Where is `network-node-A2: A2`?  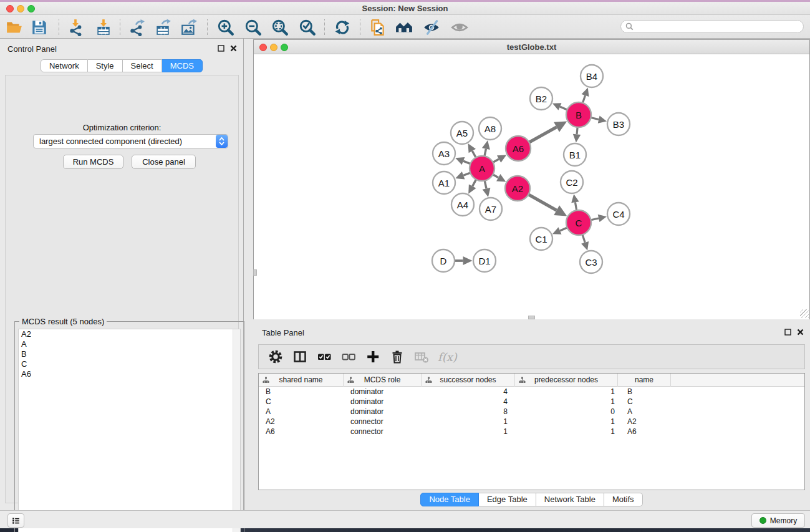
network-node-A2: A2 is located at coordinates (518, 188).